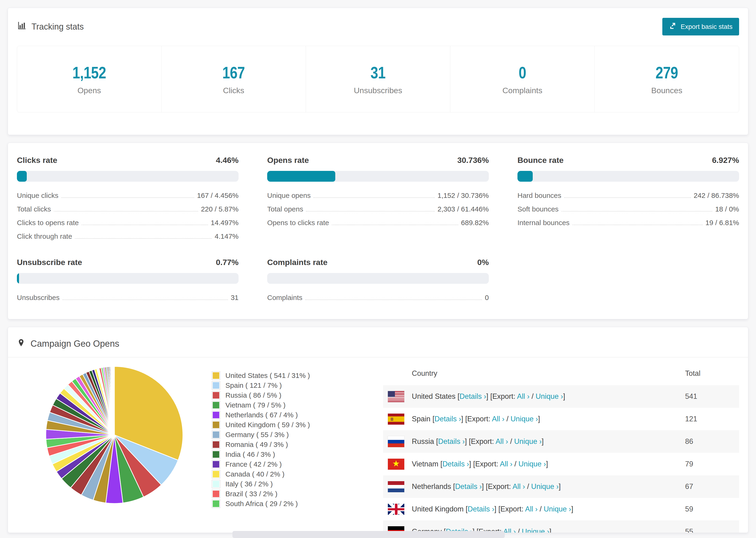 The width and height of the screenshot is (756, 538). Describe the element at coordinates (549, 442) in the screenshot. I see `country-cell: Russia [Details ›] [Export: All › / Uniq…` at that location.